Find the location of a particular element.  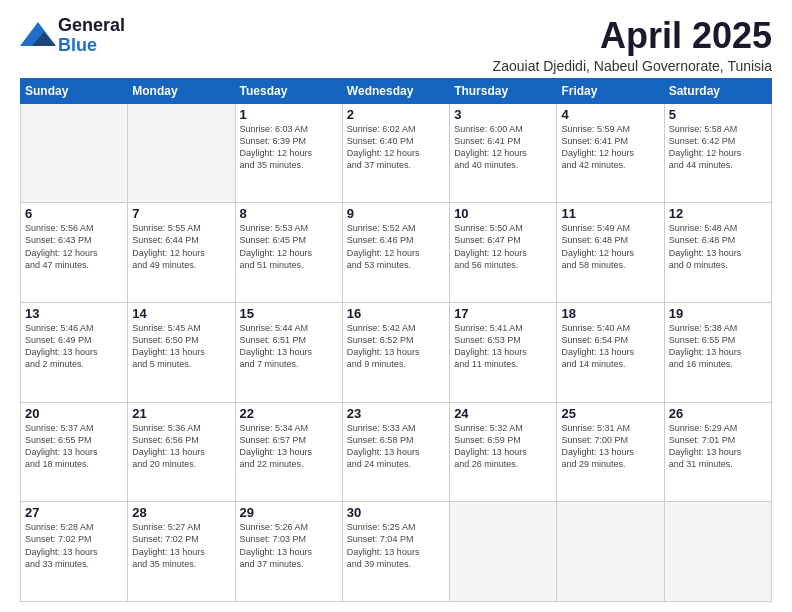

calendar-cell: 19Sunrise: 5:38 AM Sunset: 6:55 PM Dayli… is located at coordinates (718, 352).